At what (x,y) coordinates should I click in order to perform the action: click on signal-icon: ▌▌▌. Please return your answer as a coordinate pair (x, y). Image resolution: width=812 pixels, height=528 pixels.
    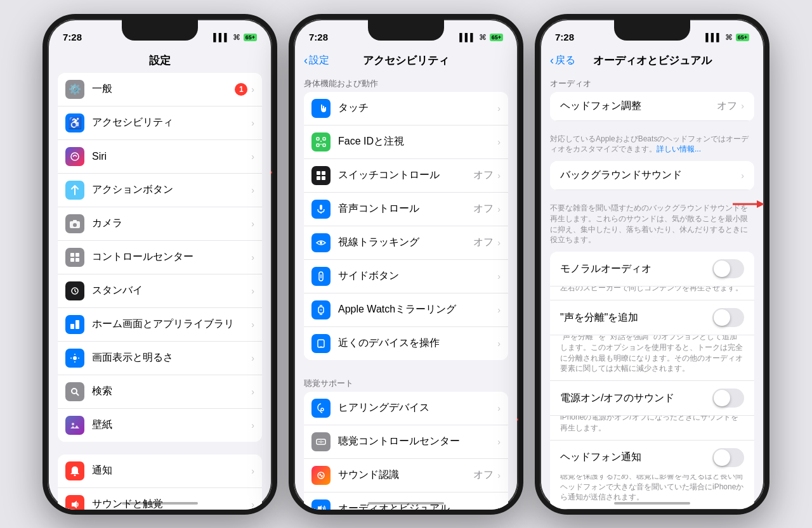
    Looking at the image, I should click on (221, 37).